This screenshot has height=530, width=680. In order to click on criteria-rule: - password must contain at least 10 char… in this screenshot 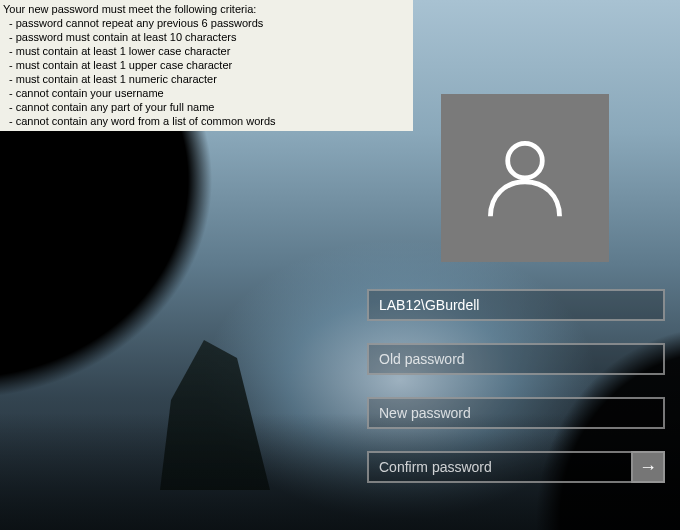, I will do `click(206, 37)`.